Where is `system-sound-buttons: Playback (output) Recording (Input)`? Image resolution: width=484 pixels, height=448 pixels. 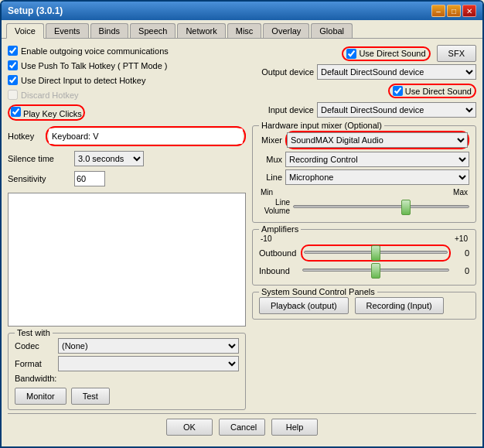
system-sound-buttons: Playback (output) Recording (Input) is located at coordinates (364, 306).